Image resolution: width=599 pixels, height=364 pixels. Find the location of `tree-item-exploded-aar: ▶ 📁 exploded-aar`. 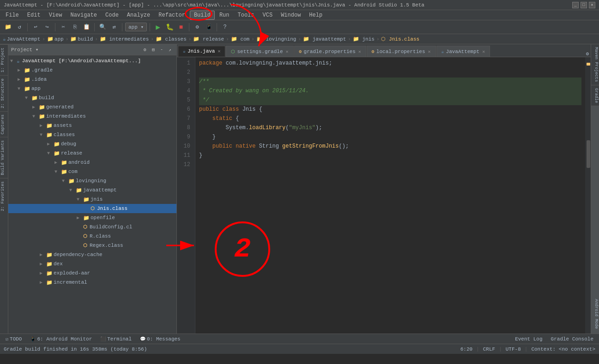

tree-item-exploded-aar: ▶ 📁 exploded-aar is located at coordinates (92, 273).